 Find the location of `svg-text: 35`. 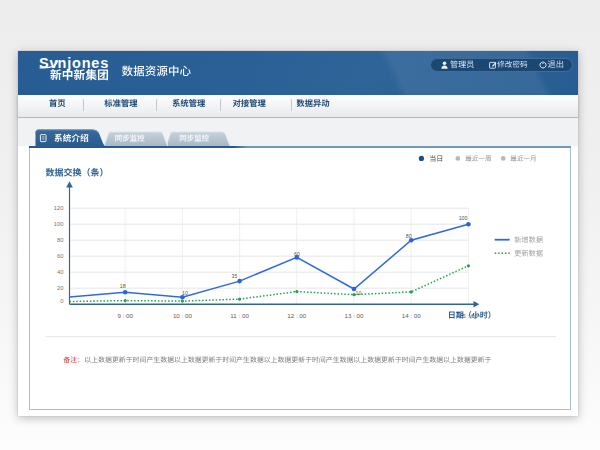

svg-text: 35 is located at coordinates (234, 276).